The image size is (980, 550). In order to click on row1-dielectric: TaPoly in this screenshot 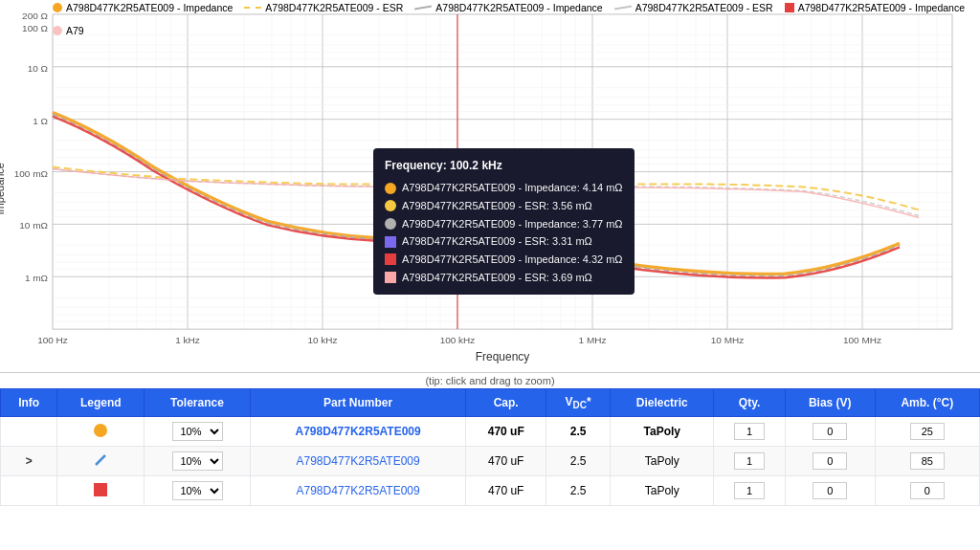, I will do `click(662, 432)`.